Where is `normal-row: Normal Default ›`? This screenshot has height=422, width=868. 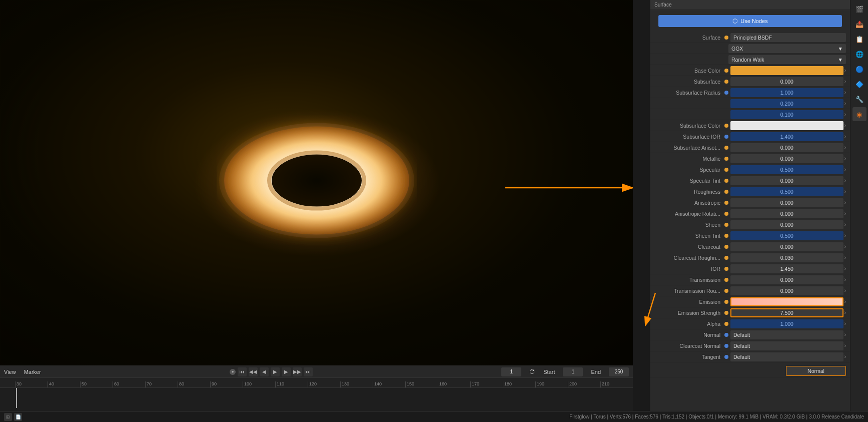
normal-row: Normal Default › is located at coordinates (750, 335).